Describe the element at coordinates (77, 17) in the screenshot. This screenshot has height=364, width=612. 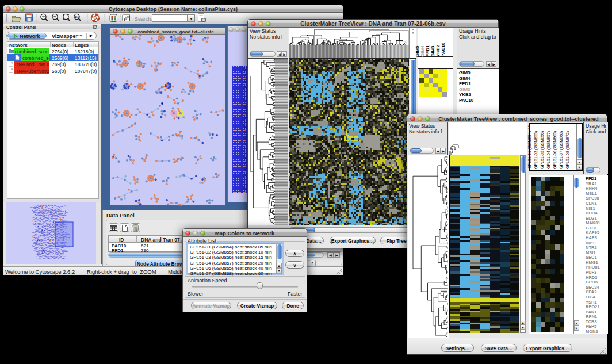
I see `svg-text: 1:1` at that location.